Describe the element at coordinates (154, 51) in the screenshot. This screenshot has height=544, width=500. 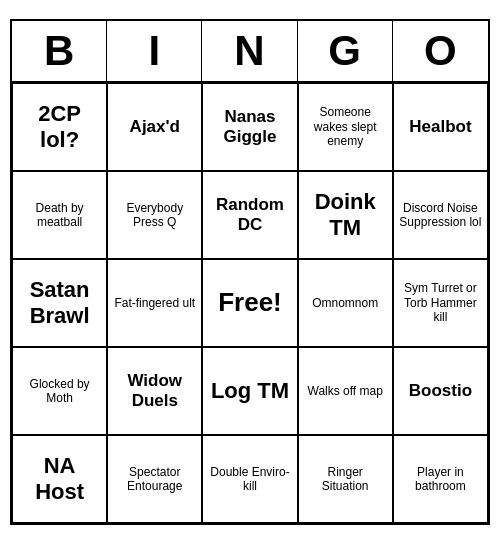
I see `bingo-letter-i: I` at that location.